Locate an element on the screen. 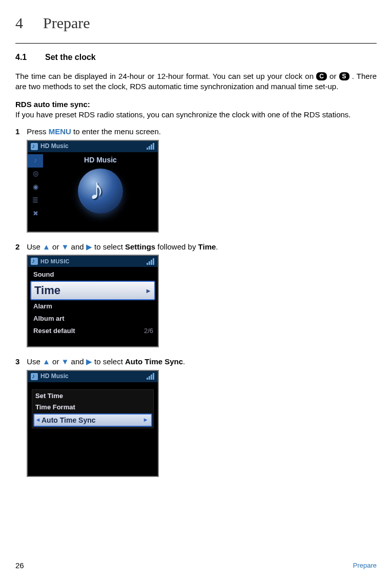  chapter-title: 4Prepare is located at coordinates (196, 23).